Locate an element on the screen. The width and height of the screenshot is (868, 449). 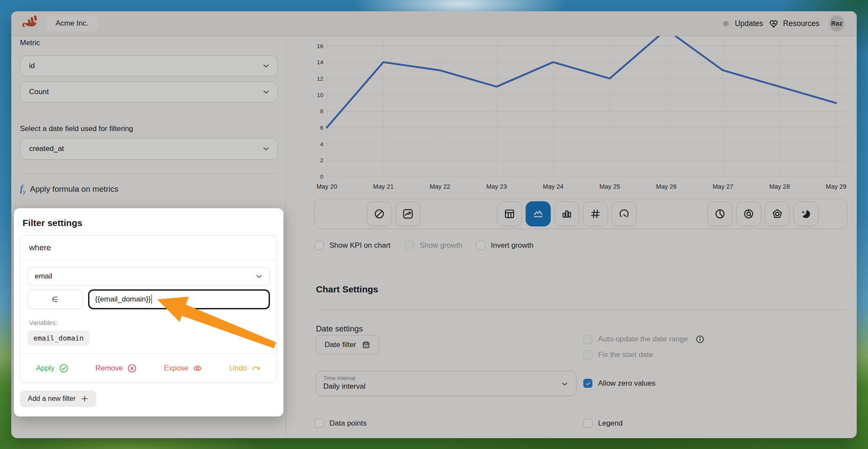
add-filter-button: Add a new filter is located at coordinates (58, 399).